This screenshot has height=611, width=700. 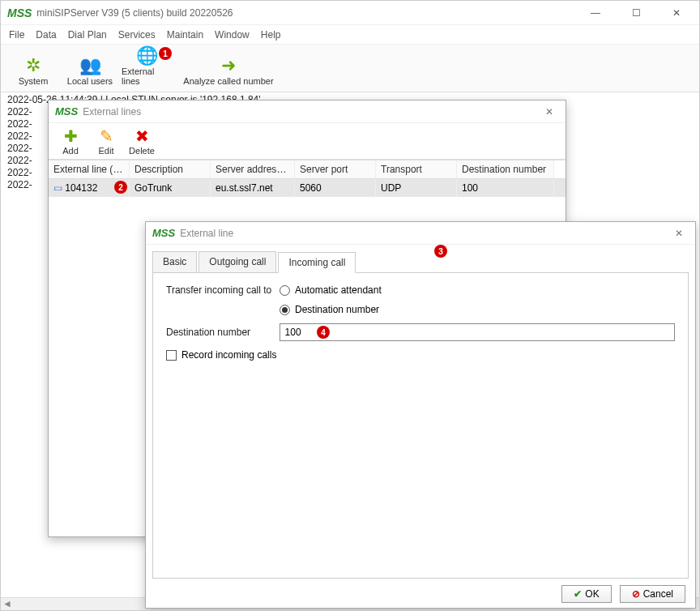 I want to click on minimize-button: —, so click(x=595, y=13).